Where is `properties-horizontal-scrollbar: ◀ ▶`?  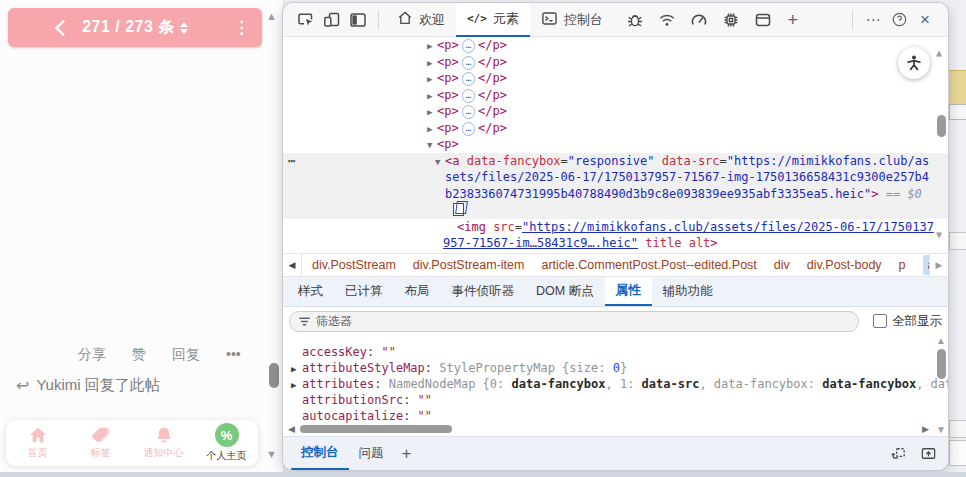
properties-horizontal-scrollbar: ◀ ▶ is located at coordinates (608, 430).